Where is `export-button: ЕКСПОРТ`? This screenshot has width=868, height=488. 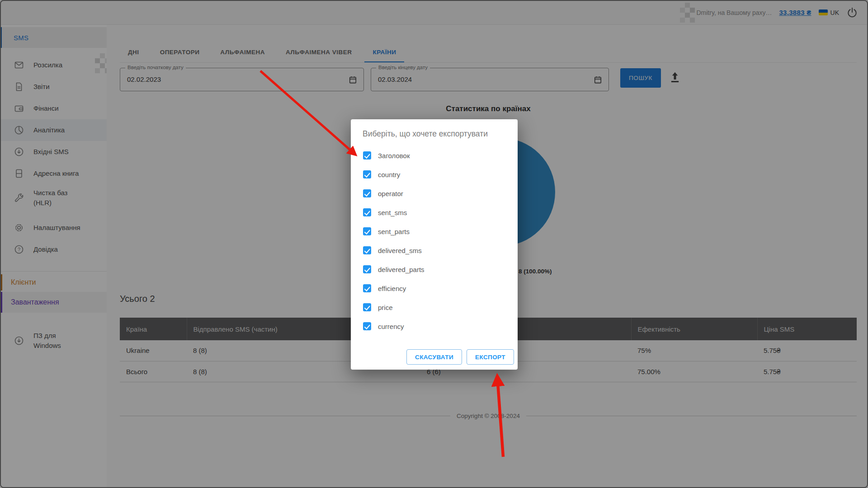 export-button: ЕКСПОРТ is located at coordinates (490, 357).